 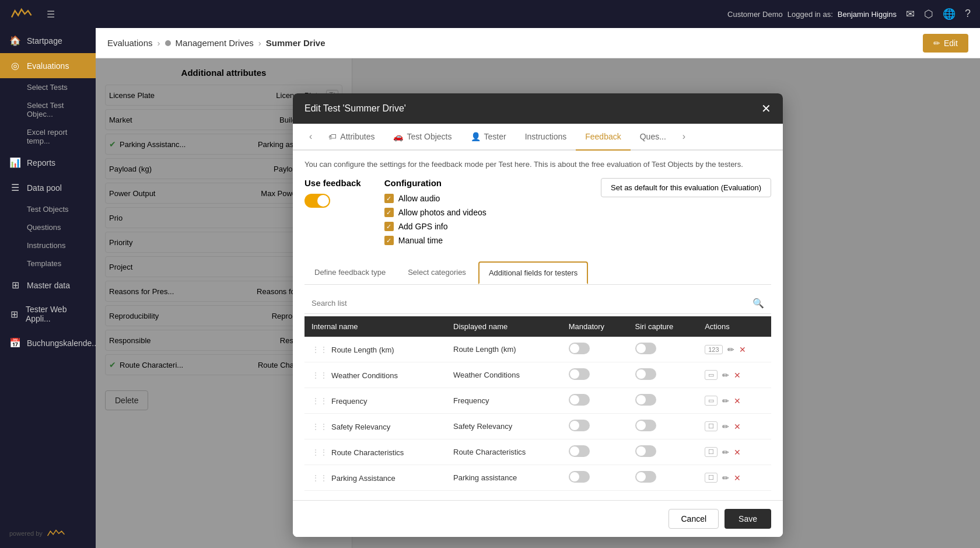 I want to click on search-input, so click(x=532, y=303).